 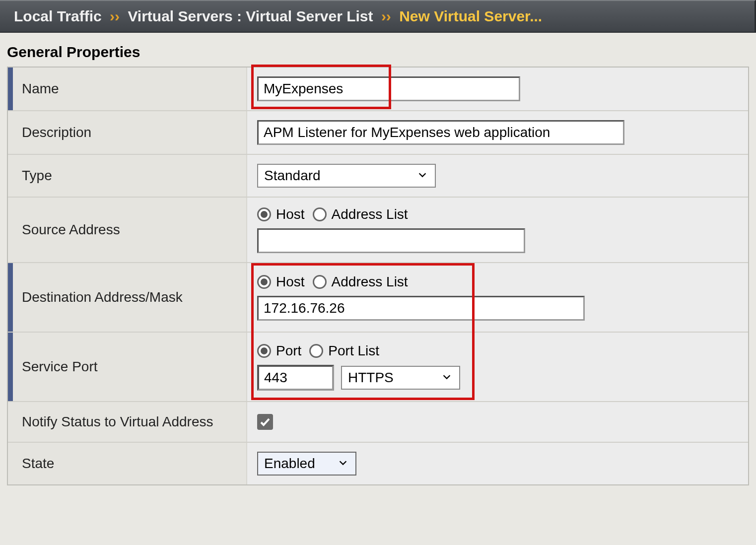 What do you see at coordinates (127, 230) in the screenshot?
I see `label-source-address: Source Address` at bounding box center [127, 230].